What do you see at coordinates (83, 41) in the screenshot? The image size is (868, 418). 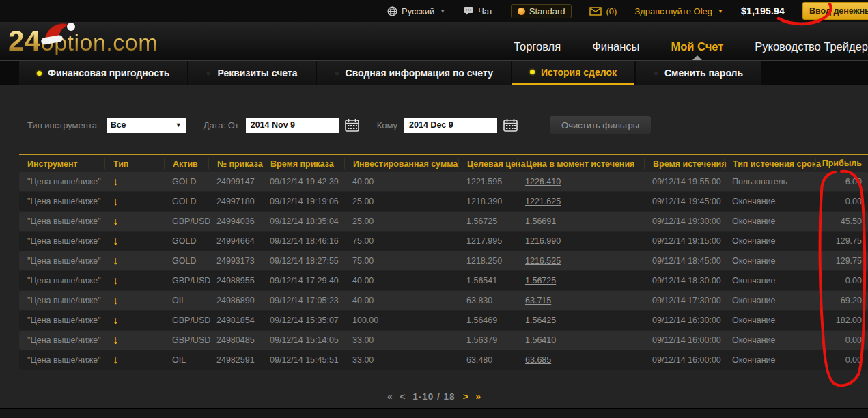 I see `site-logo: 24option.com` at bounding box center [83, 41].